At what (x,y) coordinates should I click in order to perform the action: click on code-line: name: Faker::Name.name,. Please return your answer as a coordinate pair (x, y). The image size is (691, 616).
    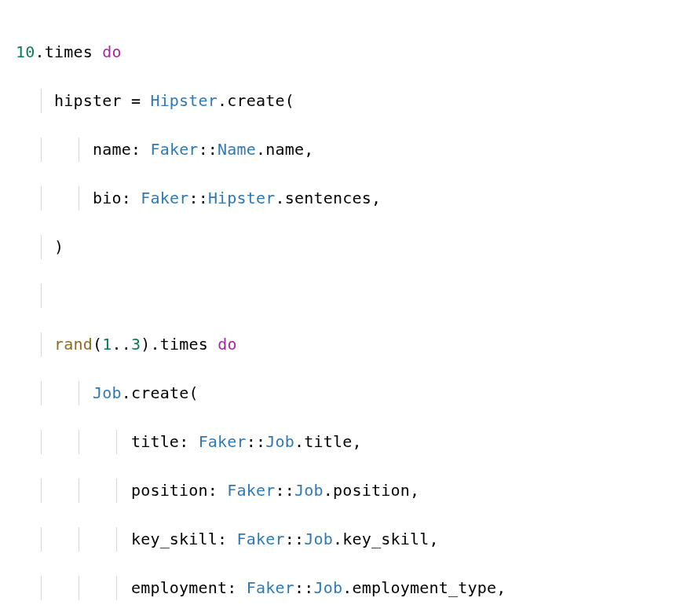
    Looking at the image, I should click on (346, 149).